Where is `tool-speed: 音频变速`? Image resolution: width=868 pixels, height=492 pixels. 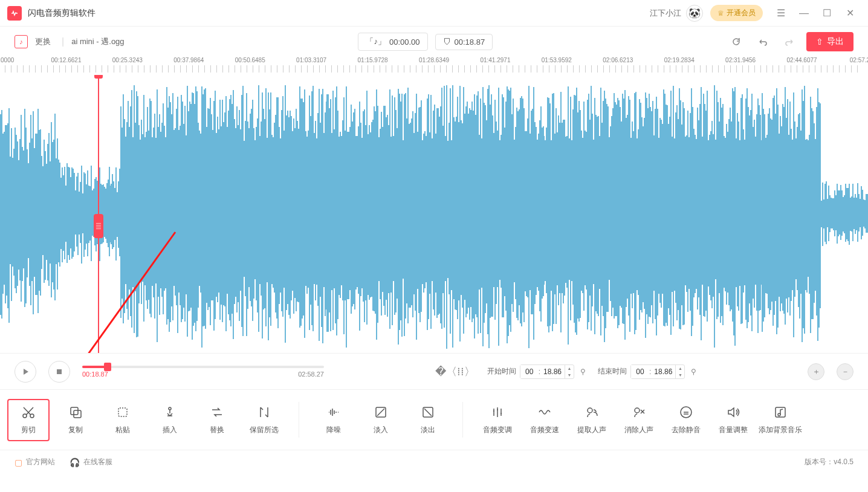
tool-speed: 音频变速 is located at coordinates (545, 420).